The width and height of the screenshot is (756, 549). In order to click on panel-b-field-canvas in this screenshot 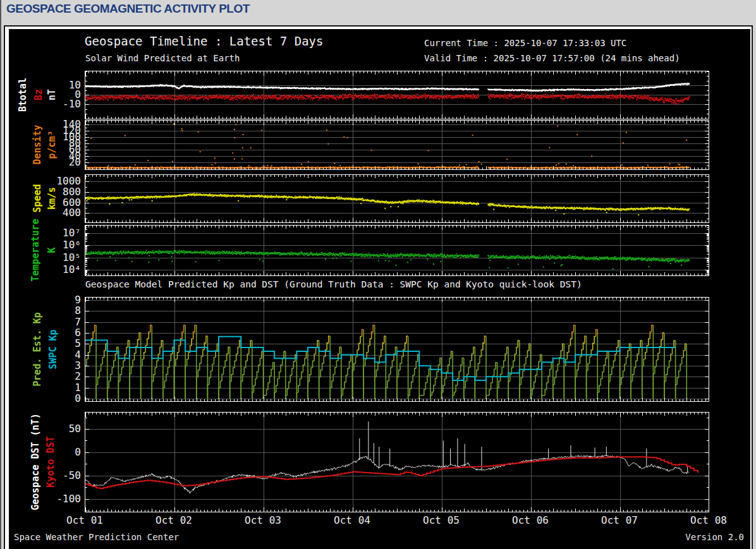, I will do `click(397, 95)`.